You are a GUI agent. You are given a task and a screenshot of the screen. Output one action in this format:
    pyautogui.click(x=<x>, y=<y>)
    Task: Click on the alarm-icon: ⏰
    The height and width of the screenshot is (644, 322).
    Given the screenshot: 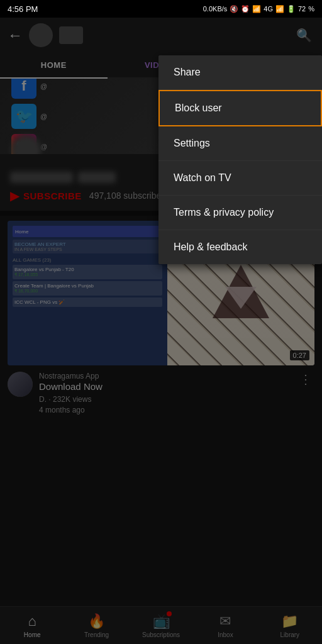 What is the action you would take?
    pyautogui.click(x=245, y=9)
    